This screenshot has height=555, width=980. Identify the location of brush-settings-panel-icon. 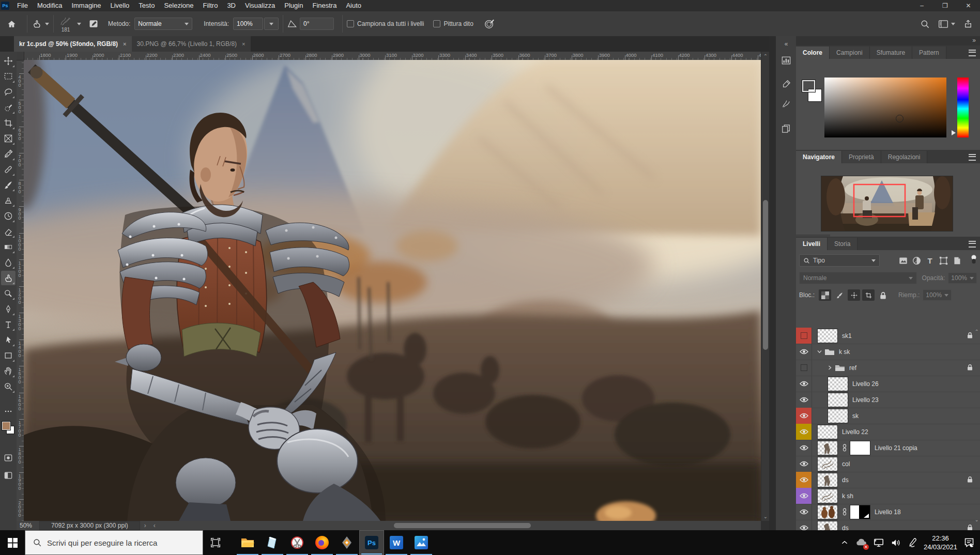
(786, 104).